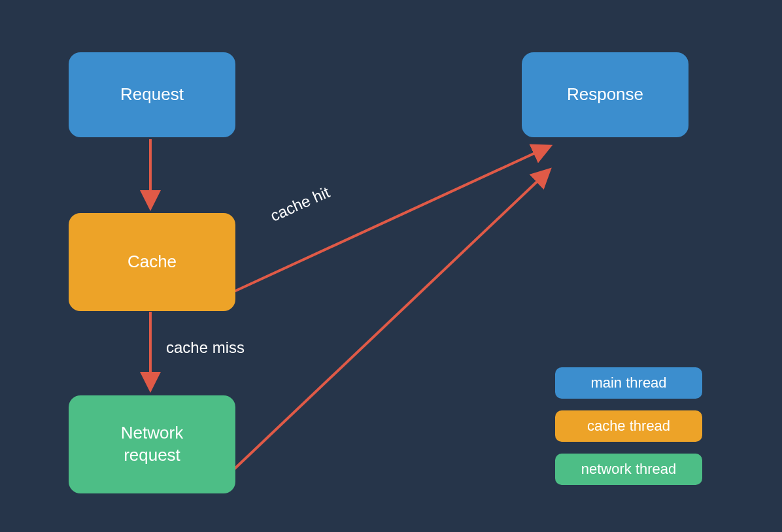  What do you see at coordinates (628, 383) in the screenshot?
I see `legend-main-thread-label: main thread` at bounding box center [628, 383].